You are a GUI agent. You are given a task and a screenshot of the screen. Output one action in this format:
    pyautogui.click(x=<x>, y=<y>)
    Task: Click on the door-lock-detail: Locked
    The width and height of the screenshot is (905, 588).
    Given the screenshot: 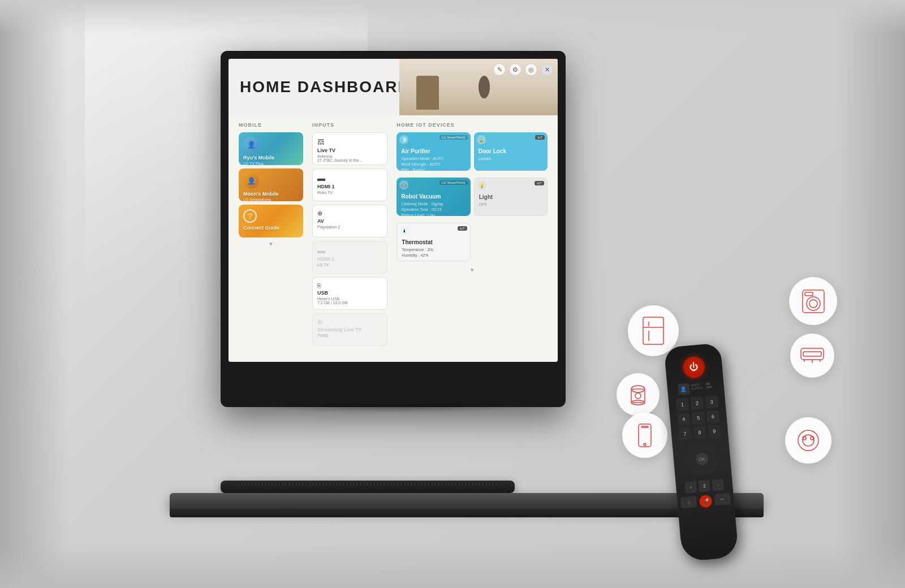 What is the action you would take?
    pyautogui.click(x=511, y=159)
    